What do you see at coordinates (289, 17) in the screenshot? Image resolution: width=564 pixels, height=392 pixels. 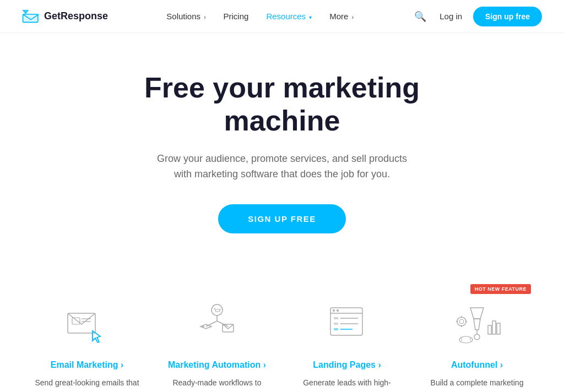 I see `resources-link: Resources ▾` at bounding box center [289, 17].